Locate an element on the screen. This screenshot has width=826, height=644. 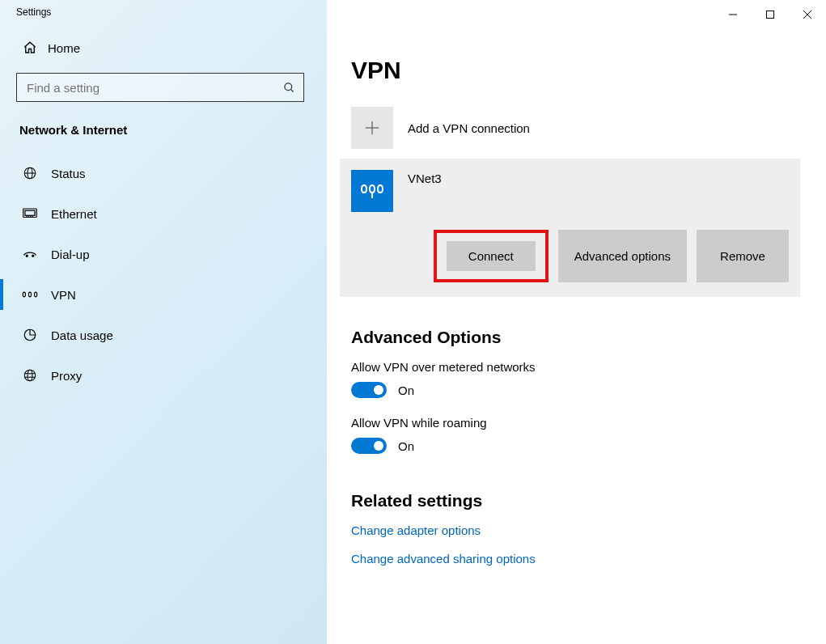
vpn-connection-card: VNet3 Connect Advanced options Remove is located at coordinates (570, 228).